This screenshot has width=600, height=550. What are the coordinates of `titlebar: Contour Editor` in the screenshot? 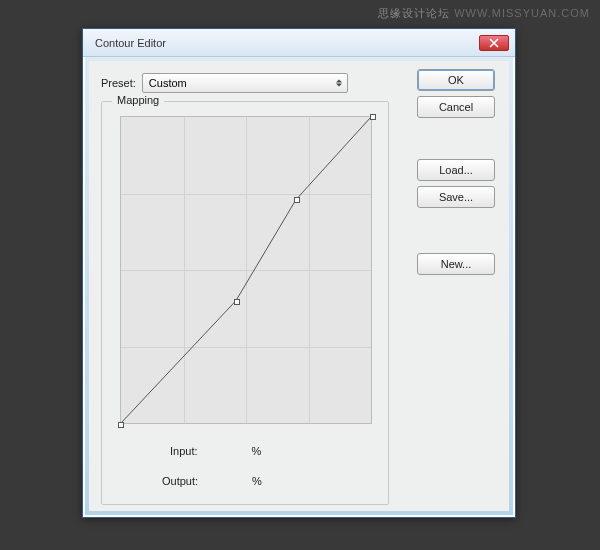 It's located at (299, 43).